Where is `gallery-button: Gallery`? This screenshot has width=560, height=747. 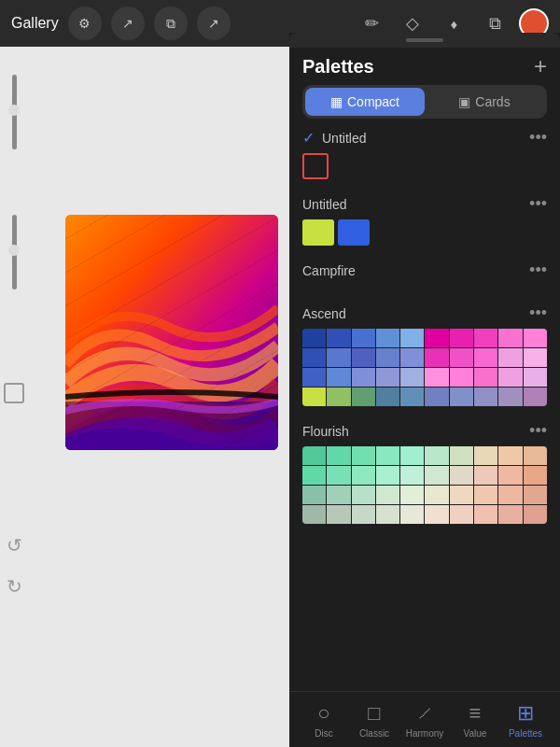 gallery-button: Gallery is located at coordinates (35, 23).